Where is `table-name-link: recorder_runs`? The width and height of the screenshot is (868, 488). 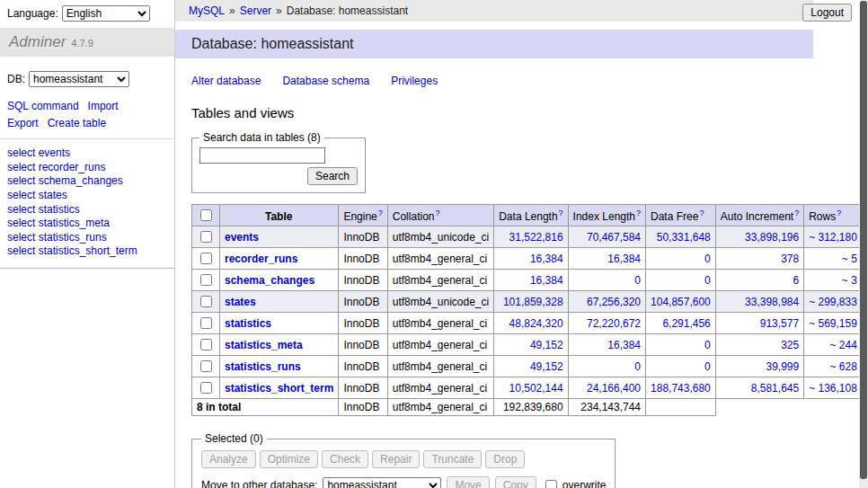 table-name-link: recorder_runs is located at coordinates (261, 259).